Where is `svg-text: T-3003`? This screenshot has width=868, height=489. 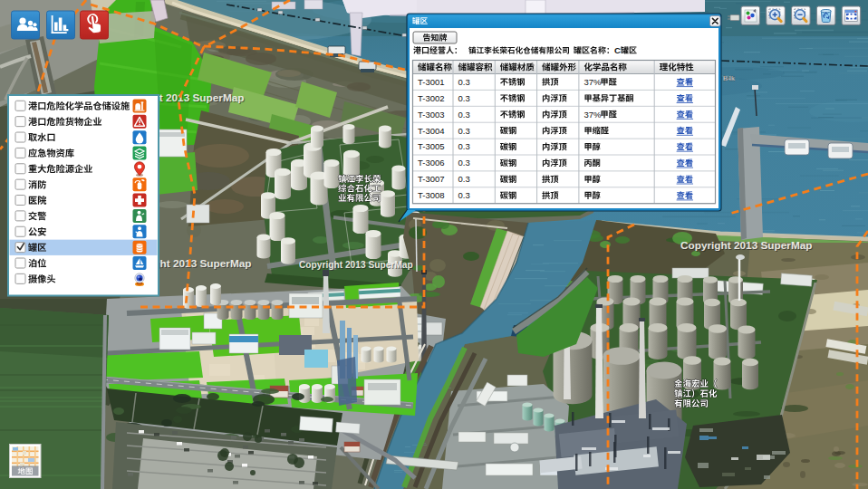 svg-text: T-3003 is located at coordinates (431, 114).